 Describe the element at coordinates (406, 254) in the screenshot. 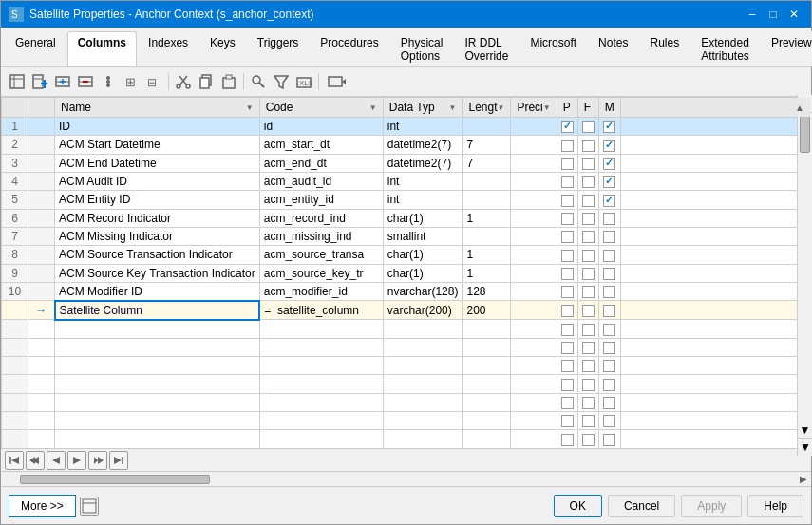

I see `table-row: 8 ACM Source Transaction Indicator acm_s…` at that location.